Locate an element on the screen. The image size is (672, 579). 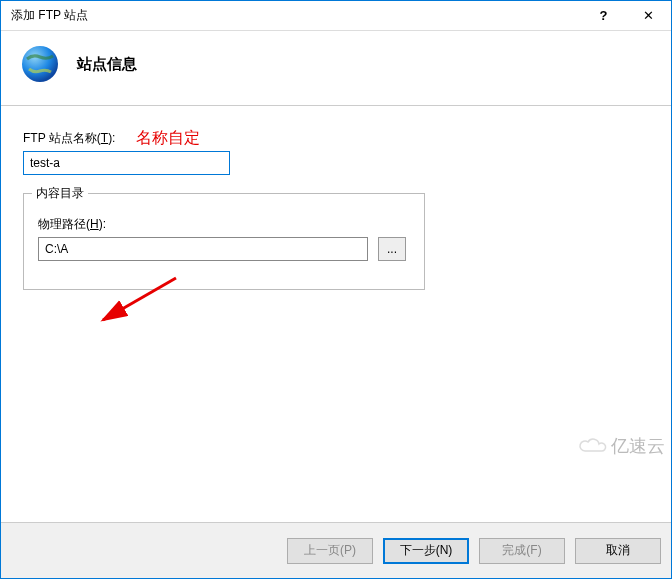
globe-icon is located at coordinates (40, 64).